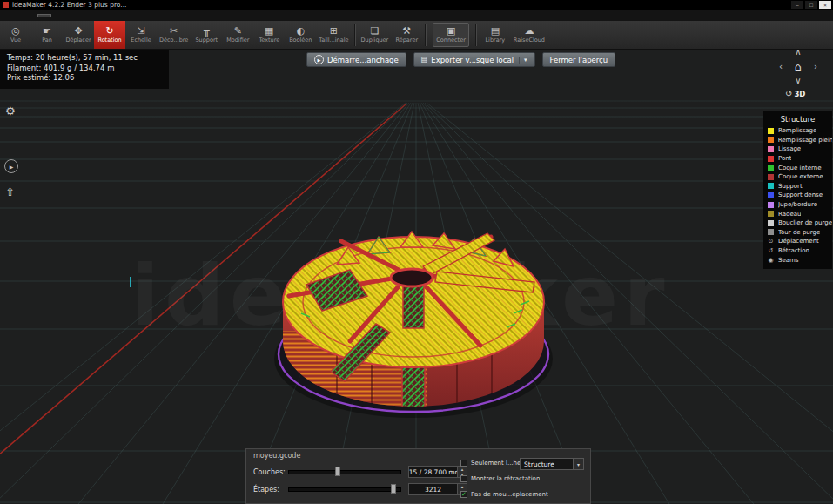 The image size is (833, 504). What do you see at coordinates (8, 16) in the screenshot?
I see `menu-item-fichier` at bounding box center [8, 16].